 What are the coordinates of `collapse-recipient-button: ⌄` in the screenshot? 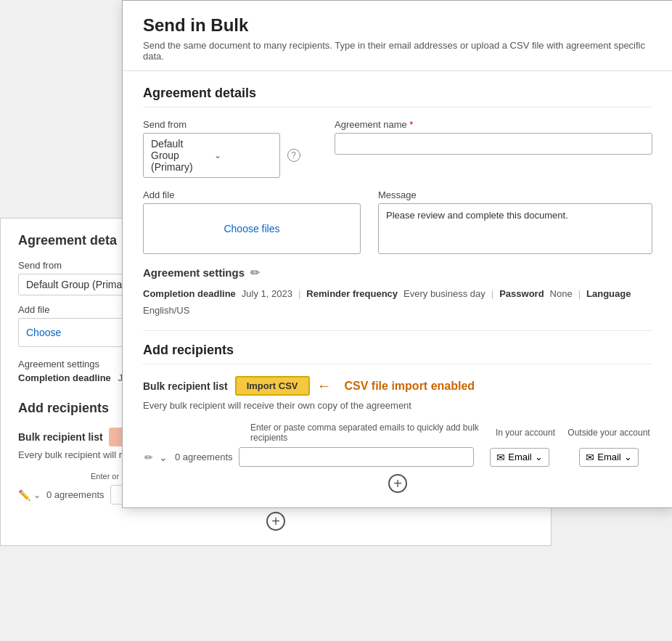 It's located at (163, 457).